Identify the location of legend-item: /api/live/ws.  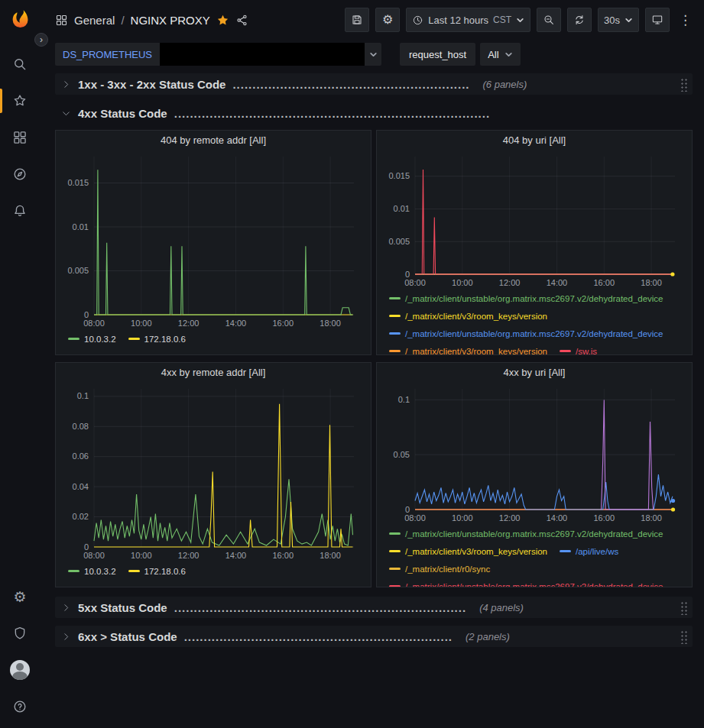
(589, 552).